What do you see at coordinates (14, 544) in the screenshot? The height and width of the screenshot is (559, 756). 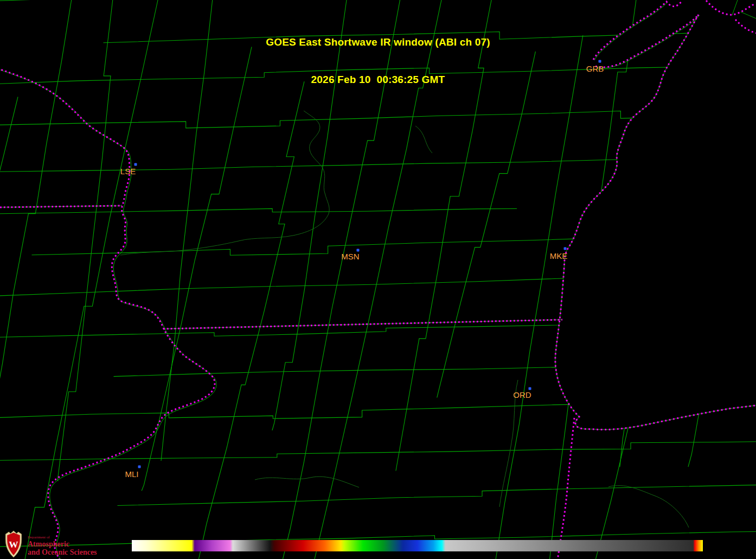 I see `uw-crest-icon: W` at bounding box center [14, 544].